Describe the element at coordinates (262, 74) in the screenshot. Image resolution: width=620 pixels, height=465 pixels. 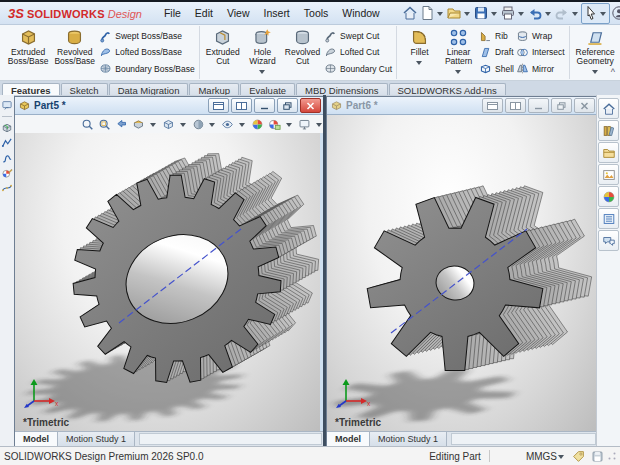
I see `hole-wizard-dropdown-arrow` at that location.